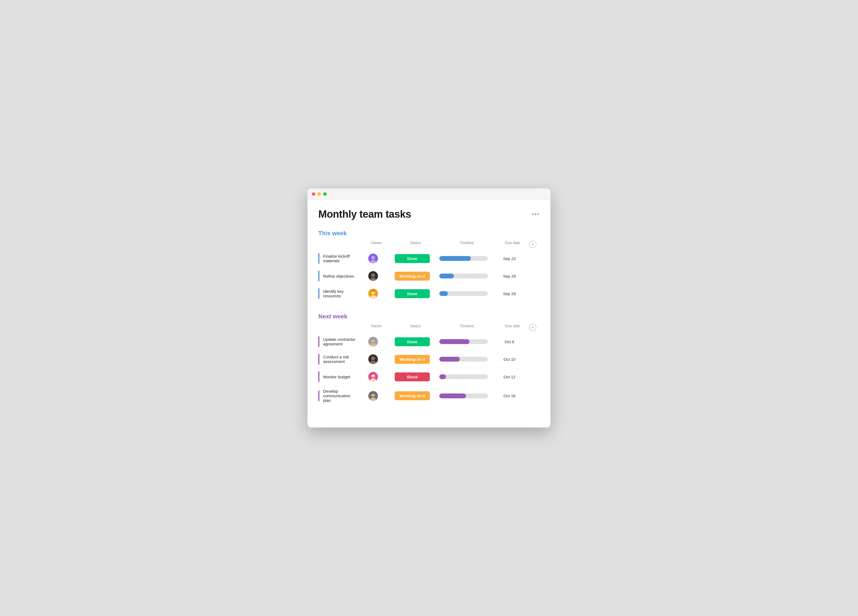 The image size is (858, 616). Describe the element at coordinates (429, 266) in the screenshot. I see `section-this-week: This week Owner Status Timeline Due date…` at that location.